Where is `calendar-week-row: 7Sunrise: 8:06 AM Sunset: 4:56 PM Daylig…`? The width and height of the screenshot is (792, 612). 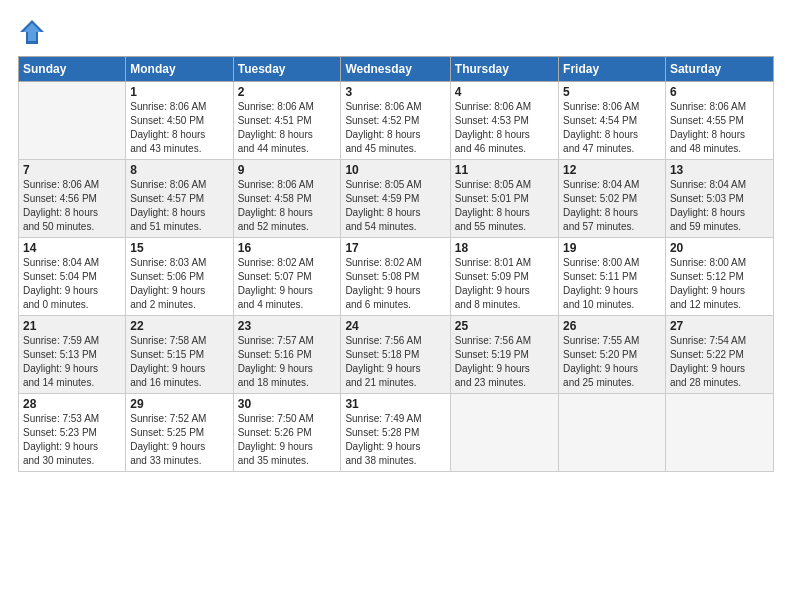 calendar-week-row: 7Sunrise: 8:06 AM Sunset: 4:56 PM Daylig… is located at coordinates (396, 199).